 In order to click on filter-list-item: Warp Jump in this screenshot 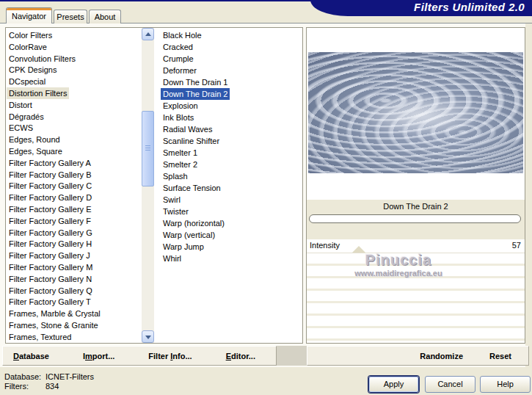, I will do `click(183, 247)`.